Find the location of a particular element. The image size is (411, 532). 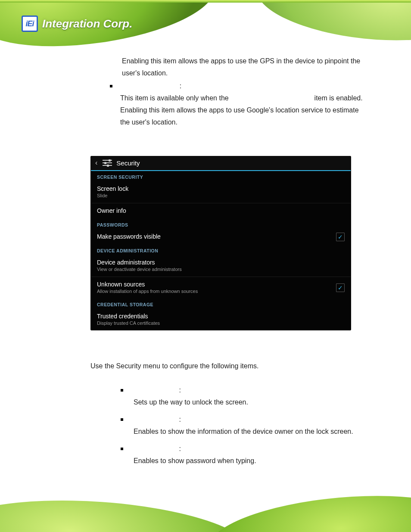

security-bullet-list: :Sets up the way to unlock the screen.:E… is located at coordinates (228, 428).